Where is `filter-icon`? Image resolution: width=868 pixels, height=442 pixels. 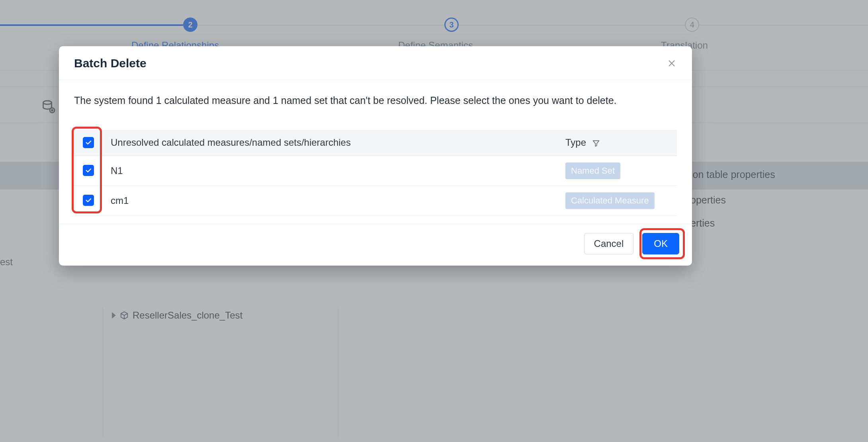 filter-icon is located at coordinates (596, 143).